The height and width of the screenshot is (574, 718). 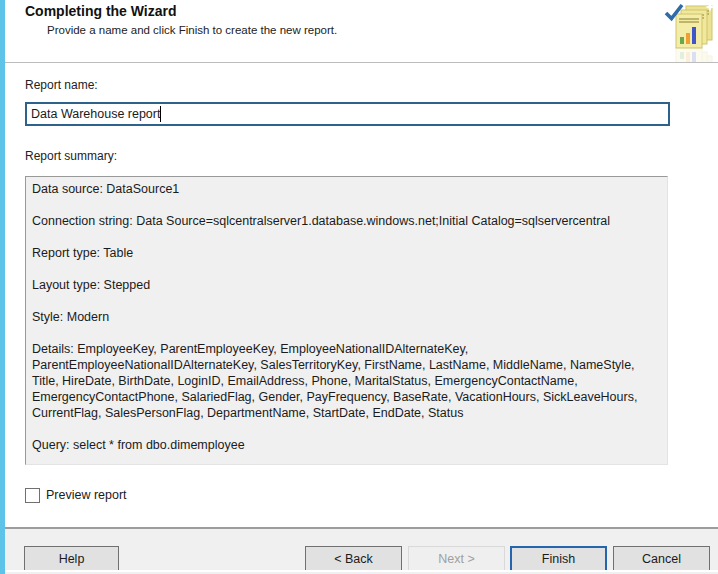 I want to click on preview-report-checkbox, so click(x=32, y=496).